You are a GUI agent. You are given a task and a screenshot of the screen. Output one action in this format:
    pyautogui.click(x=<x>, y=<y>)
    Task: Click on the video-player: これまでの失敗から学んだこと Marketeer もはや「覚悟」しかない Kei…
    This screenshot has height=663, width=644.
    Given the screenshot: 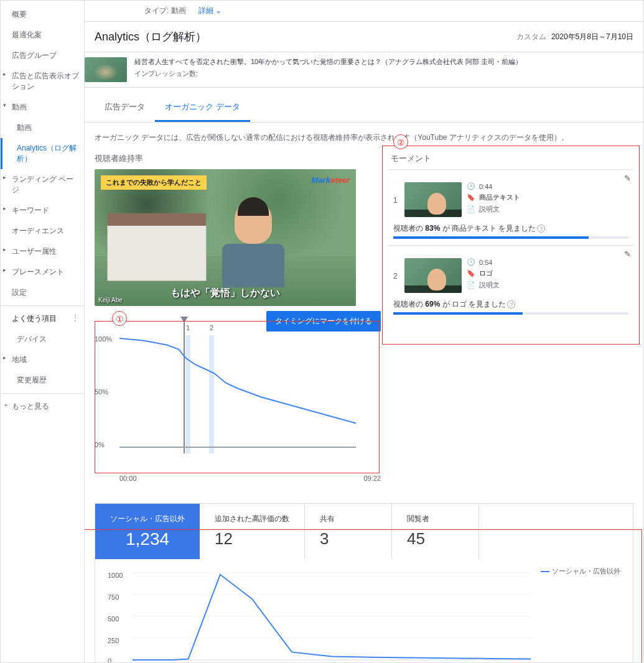 What is the action you would take?
    pyautogui.click(x=225, y=238)
    